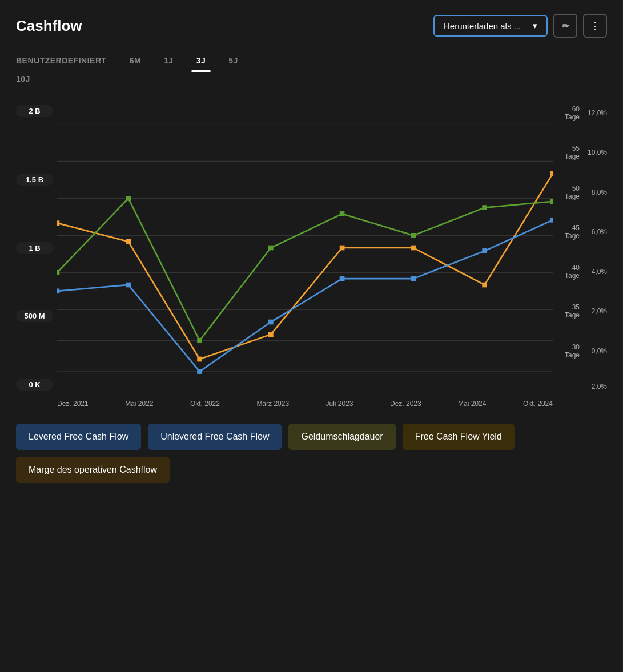 The height and width of the screenshot is (672, 623). Describe the element at coordinates (459, 437) in the screenshot. I see `legend-fcf-yield-btn: Free Cash Flow Yield` at that location.